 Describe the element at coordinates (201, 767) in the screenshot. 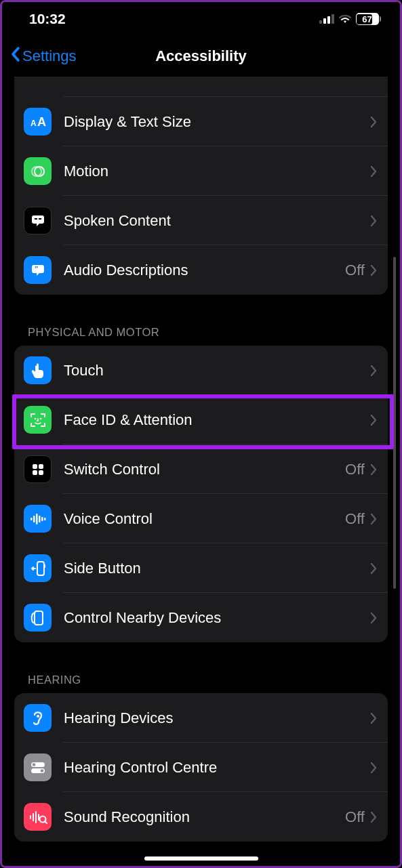

I see `row-hearing-control-centre: Hearing Control Centre` at that location.